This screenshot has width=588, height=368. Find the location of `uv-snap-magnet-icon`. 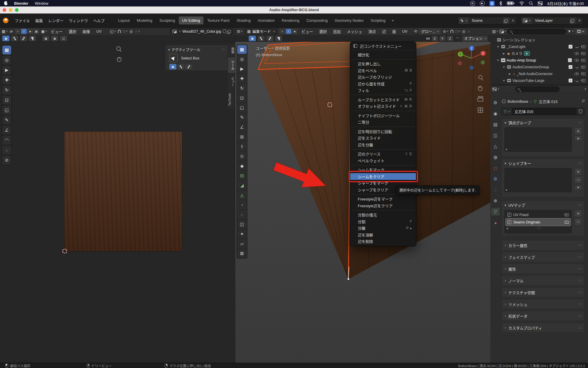

uv-snap-magnet-icon is located at coordinates (119, 31).